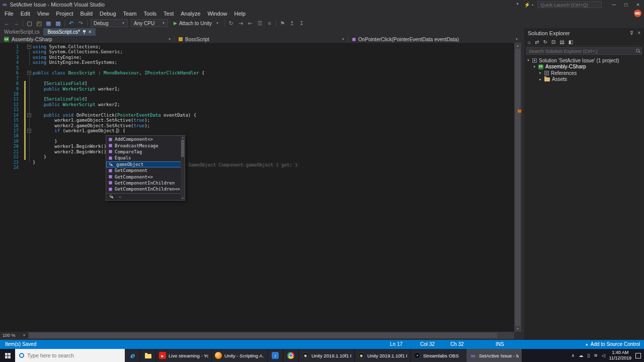 The height and width of the screenshot is (362, 644). I want to click on solution-explorer-search-input, so click(581, 51).